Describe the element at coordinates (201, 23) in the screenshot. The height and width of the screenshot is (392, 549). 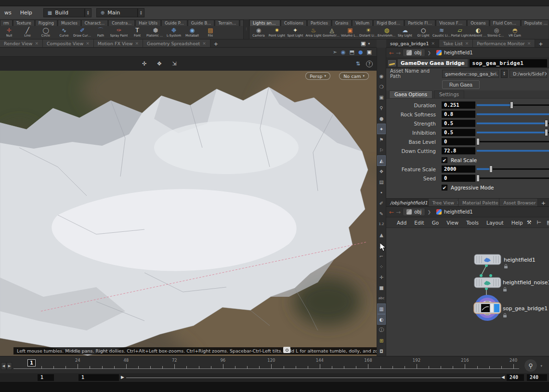
I see `shelf-tab-guide-b-: Guide B...` at that location.